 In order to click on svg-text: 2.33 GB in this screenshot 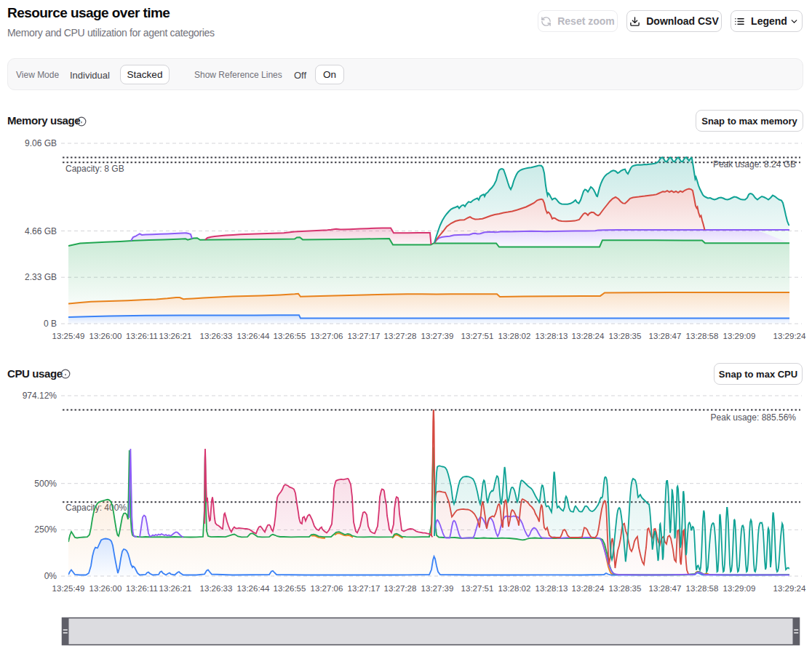, I will do `click(41, 277)`.